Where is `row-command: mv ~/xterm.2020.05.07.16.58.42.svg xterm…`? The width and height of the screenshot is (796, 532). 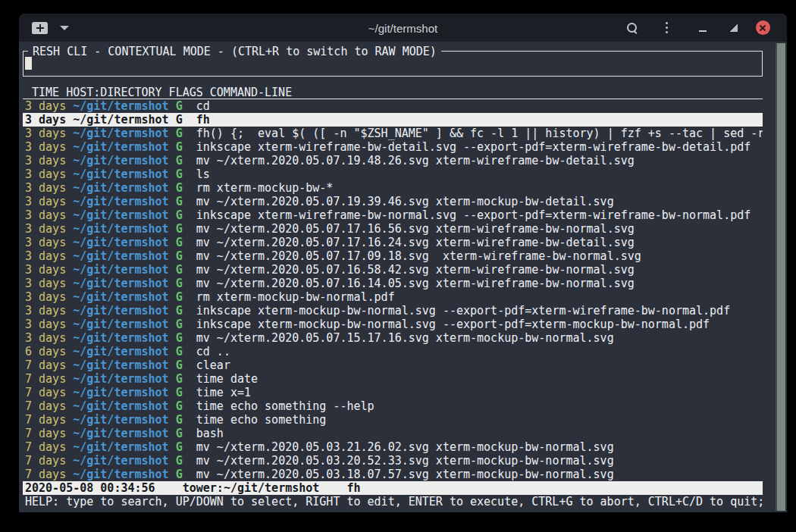 row-command: mv ~/xterm.2020.05.07.16.58.42.svg xterm… is located at coordinates (415, 270).